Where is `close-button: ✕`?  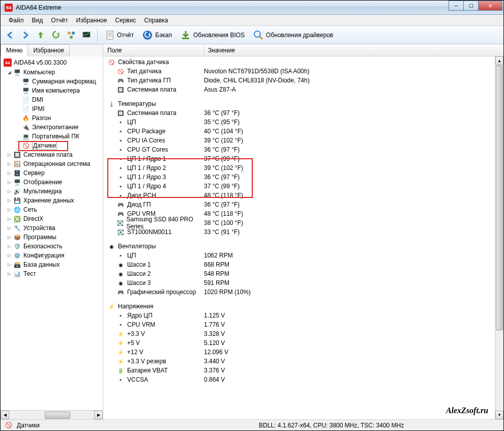
close-button: ✕ is located at coordinates (490, 6).